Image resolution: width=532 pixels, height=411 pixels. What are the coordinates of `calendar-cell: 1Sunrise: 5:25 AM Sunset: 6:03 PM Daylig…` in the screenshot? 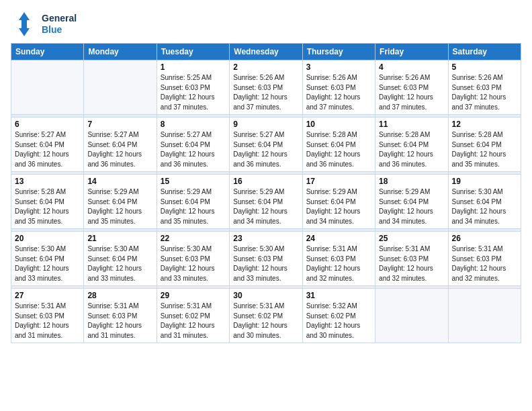 It's located at (193, 87).